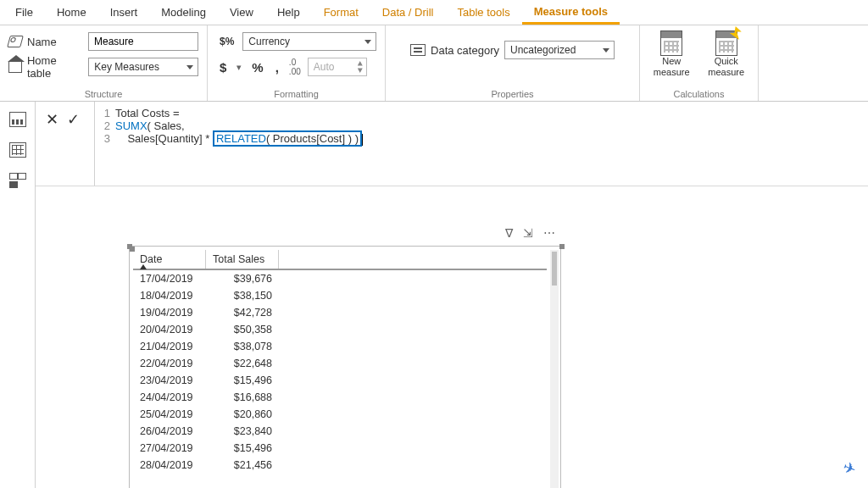  Describe the element at coordinates (15, 42) in the screenshot. I see `name-icon` at that location.